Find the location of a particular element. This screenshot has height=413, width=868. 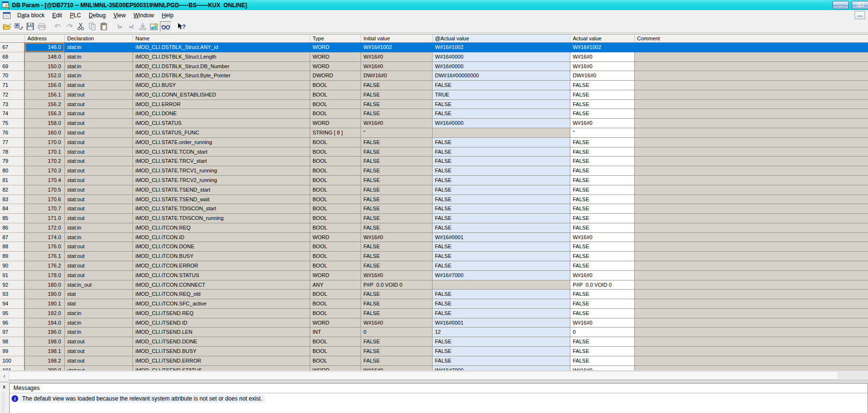

cell-row_no: 75 is located at coordinates (12, 123).